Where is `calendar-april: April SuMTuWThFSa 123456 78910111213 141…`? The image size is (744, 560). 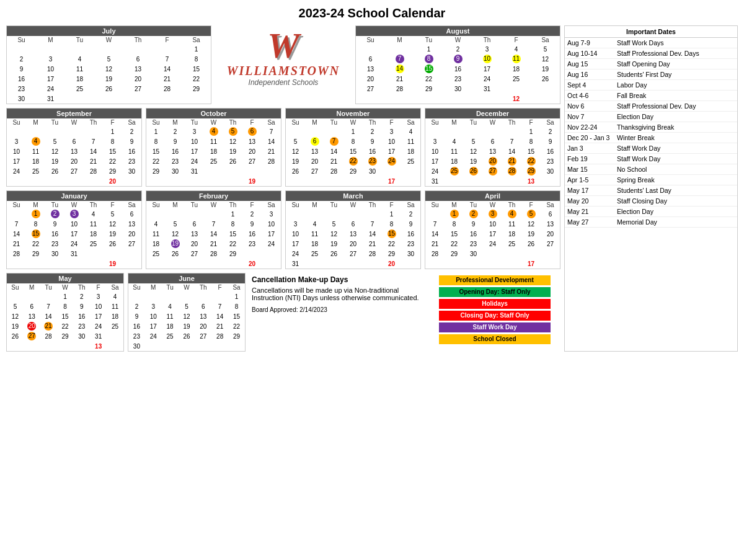 calendar-april: April SuMTuWThFSa 123456 78910111213 141… is located at coordinates (492, 229).